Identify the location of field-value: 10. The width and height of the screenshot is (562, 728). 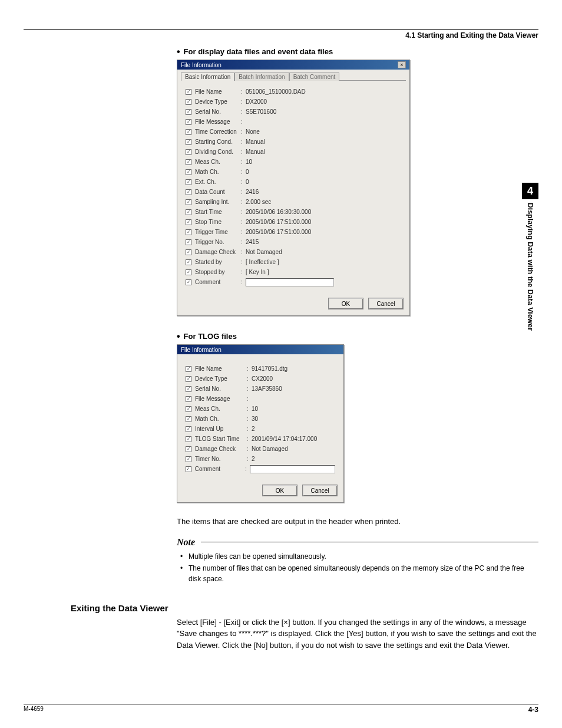
(293, 409).